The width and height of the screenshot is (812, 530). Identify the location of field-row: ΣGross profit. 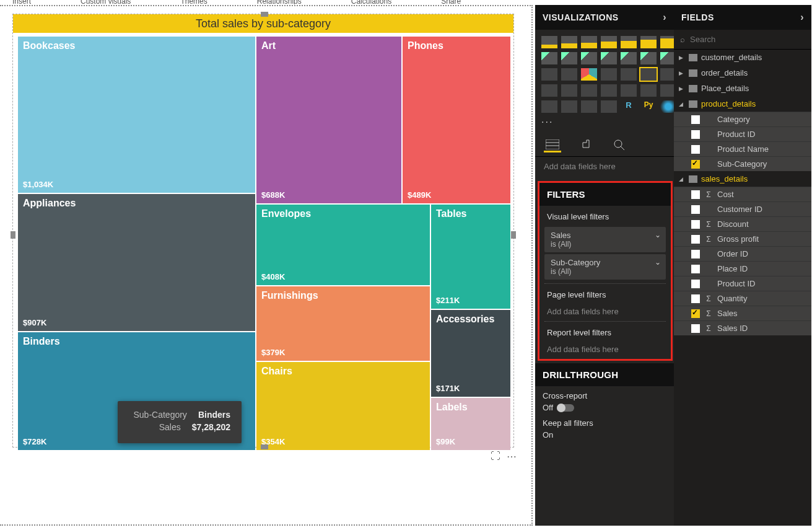
(743, 239).